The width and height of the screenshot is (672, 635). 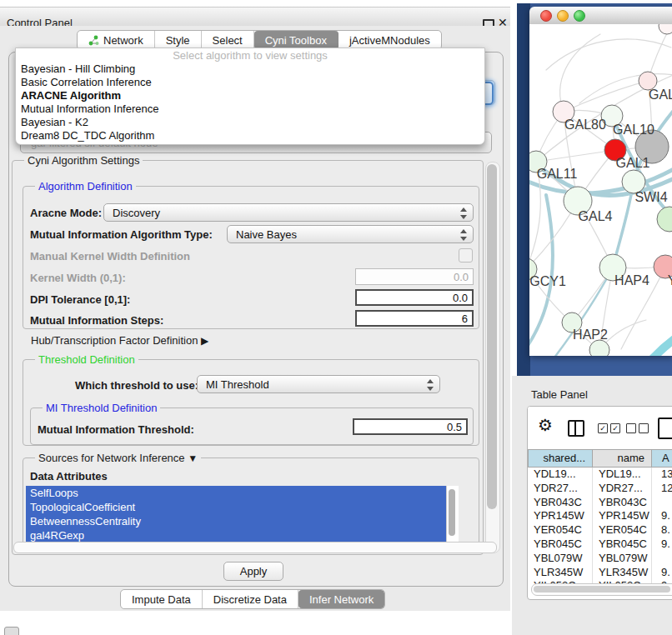 What do you see at coordinates (193, 458) in the screenshot?
I see `collapse-down-icon: ▼` at bounding box center [193, 458].